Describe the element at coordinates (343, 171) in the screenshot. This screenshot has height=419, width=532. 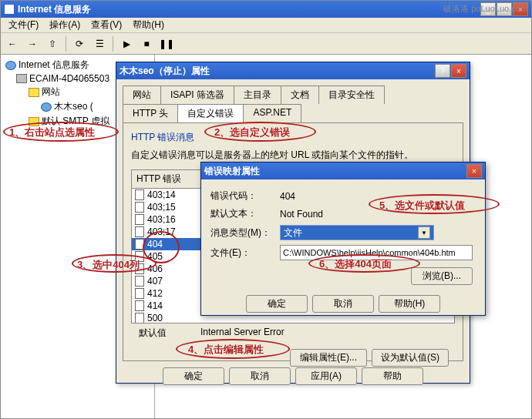
I see `map-titlebar: 错误映射属性 ×` at that location.